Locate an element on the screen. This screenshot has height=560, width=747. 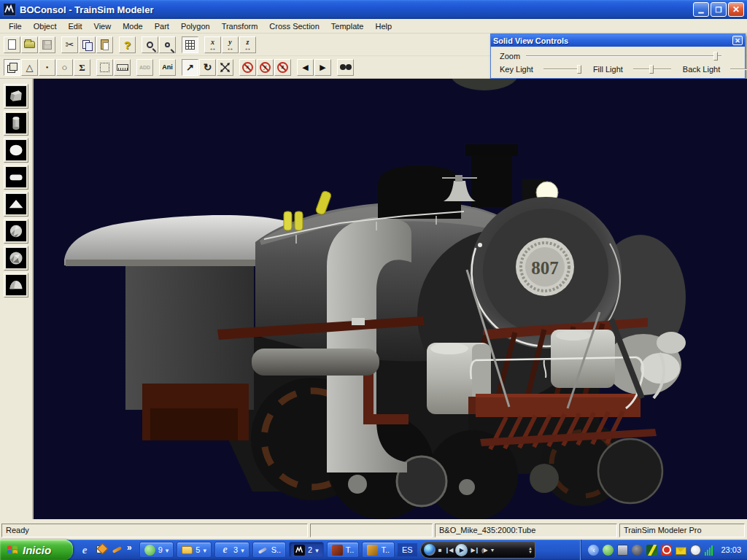
scale-tool-button is located at coordinates (225, 67).